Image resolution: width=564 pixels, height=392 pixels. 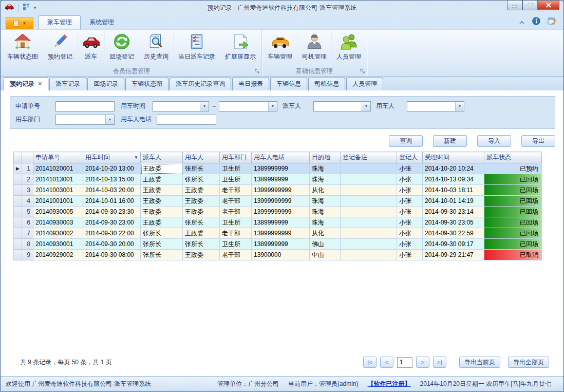 What do you see at coordinates (28, 212) in the screenshot?
I see `row-number: 5` at bounding box center [28, 212].